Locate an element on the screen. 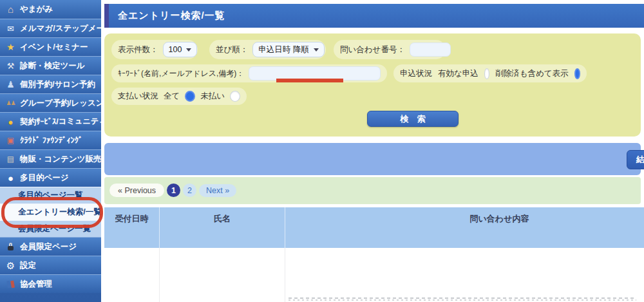 The image size is (644, 302). sidebar-item-keiyaku-community: 契約ｻｰﾋﾞｽ/コミュニティ is located at coordinates (50, 121).